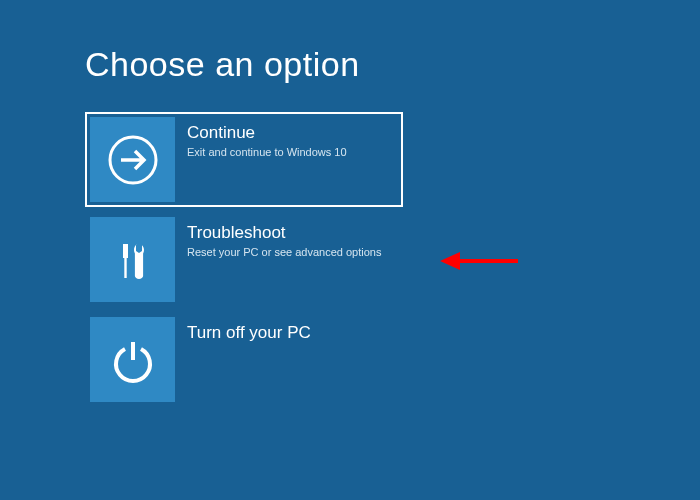  I want to click on option-desc: Exit and continue to Windows 10, so click(292, 152).